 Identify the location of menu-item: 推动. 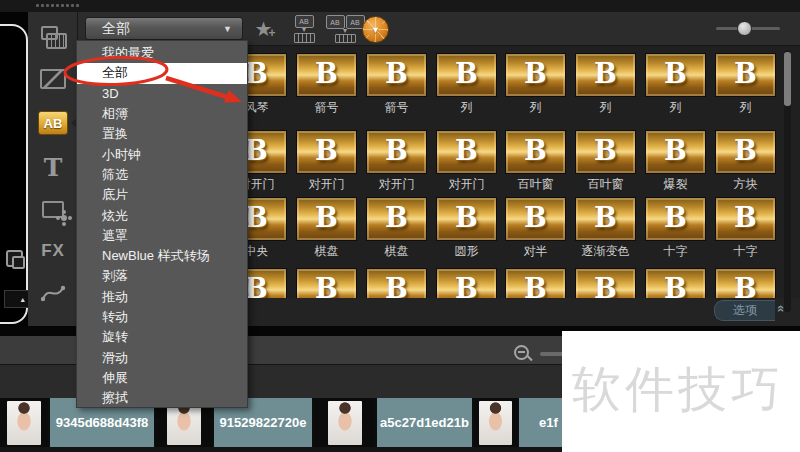
(162, 297).